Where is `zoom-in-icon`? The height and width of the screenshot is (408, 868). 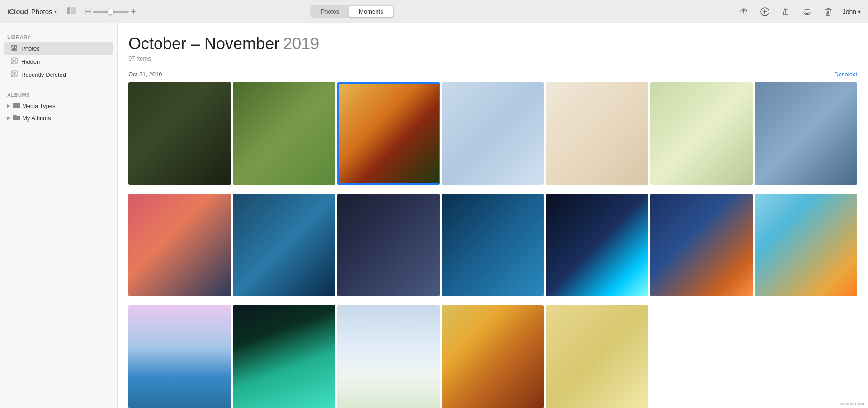
zoom-in-icon is located at coordinates (133, 12).